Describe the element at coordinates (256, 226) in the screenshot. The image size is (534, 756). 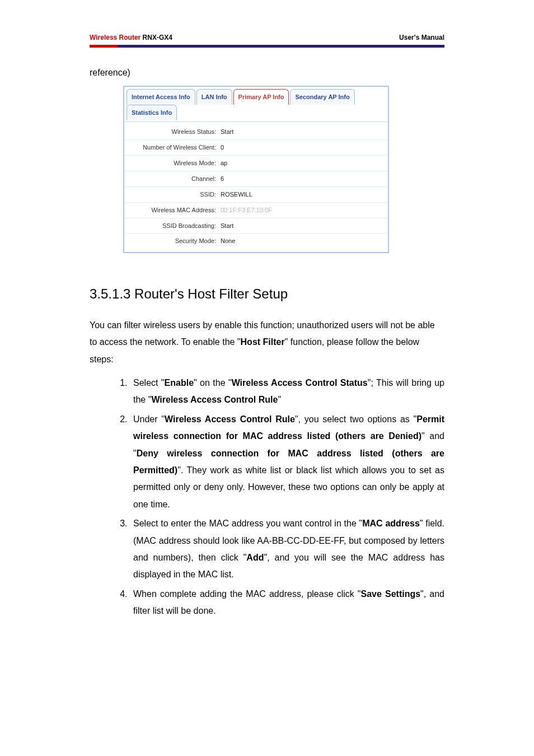
I see `row-broadcast: SSID Broadcasting: Start` at that location.